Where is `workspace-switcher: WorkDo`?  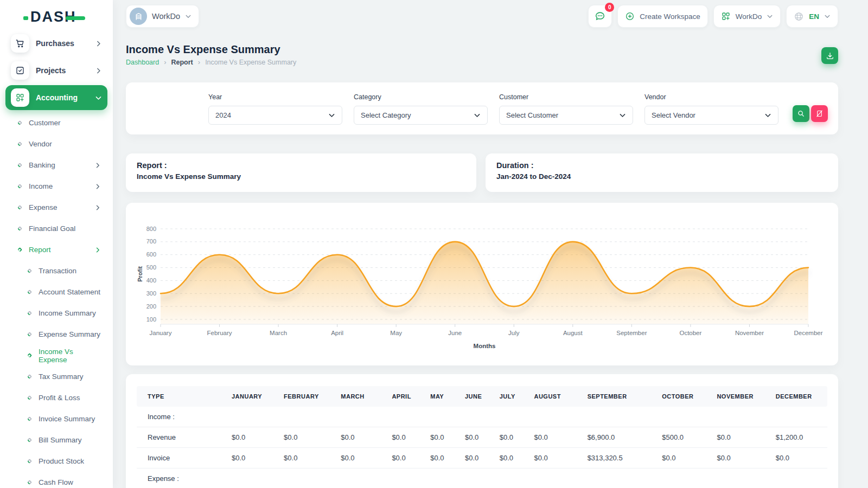 workspace-switcher: WorkDo is located at coordinates (163, 16).